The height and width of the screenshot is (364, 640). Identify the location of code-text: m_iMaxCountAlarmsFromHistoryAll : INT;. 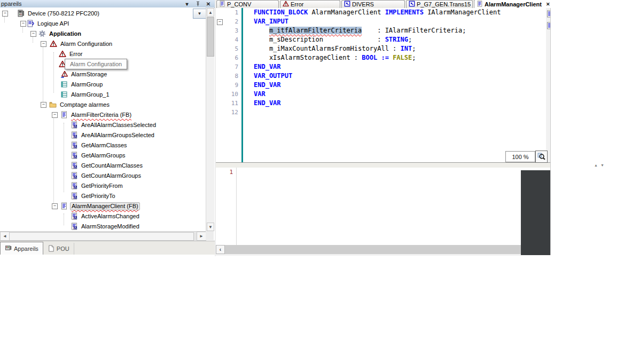
(329, 49).